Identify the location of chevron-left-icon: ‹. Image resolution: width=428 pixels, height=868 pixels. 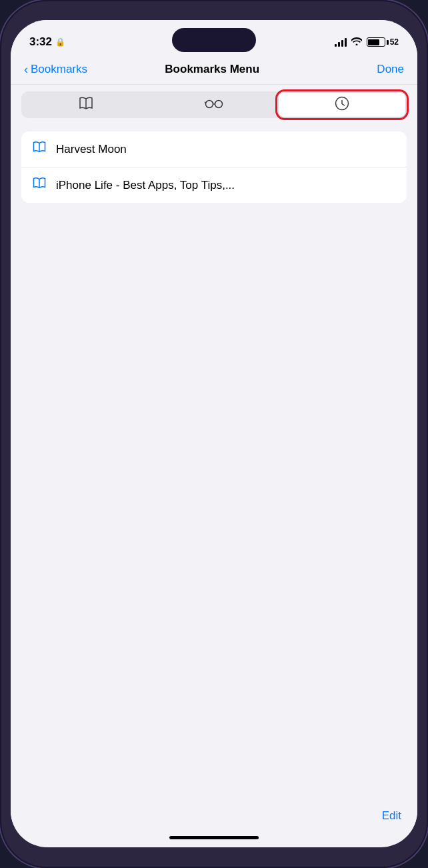
(26, 69).